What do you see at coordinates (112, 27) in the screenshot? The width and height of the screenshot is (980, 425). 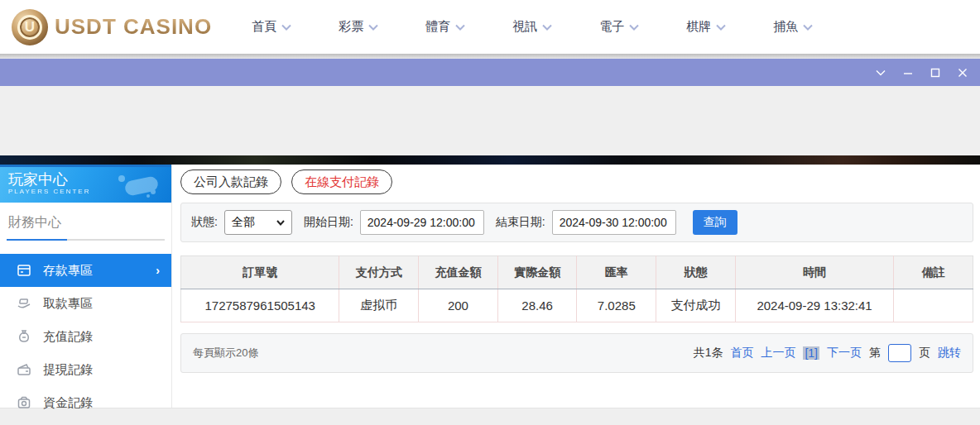 I see `brand-logo: U USDT CASINO` at bounding box center [112, 27].